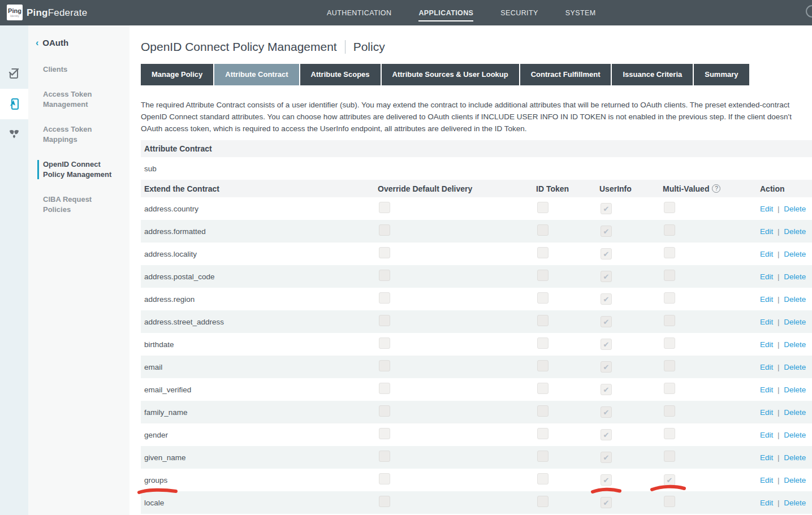 The height and width of the screenshot is (515, 812). I want to click on tab-contract-fulfillment: Contract Fulfillment, so click(565, 75).